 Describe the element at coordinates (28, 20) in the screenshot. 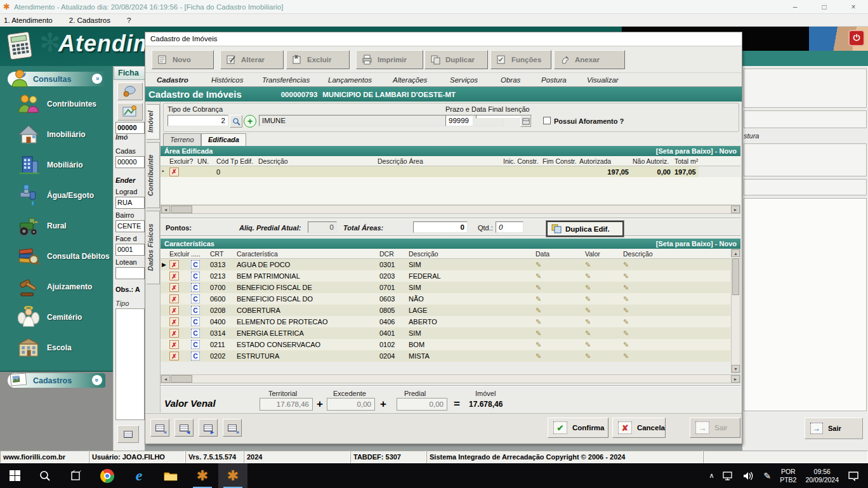

I see `menu-atendimento: 1. Atendimento` at that location.